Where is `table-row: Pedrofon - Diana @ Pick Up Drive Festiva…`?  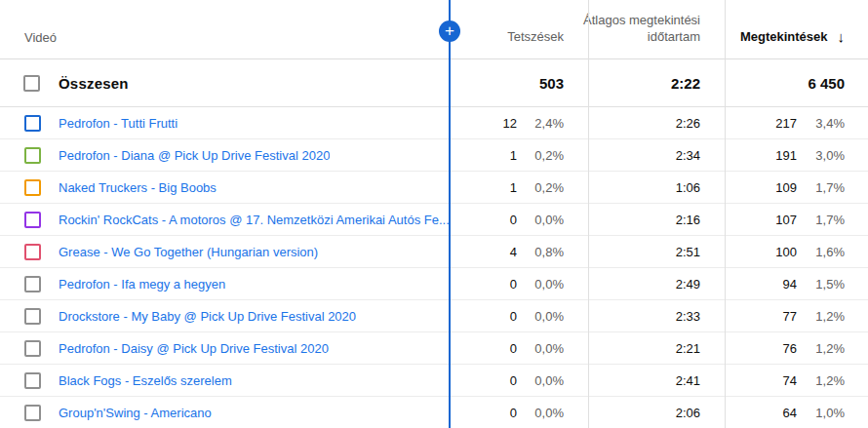
table-row: Pedrofon - Diana @ Pick Up Drive Festiva… is located at coordinates (434, 156).